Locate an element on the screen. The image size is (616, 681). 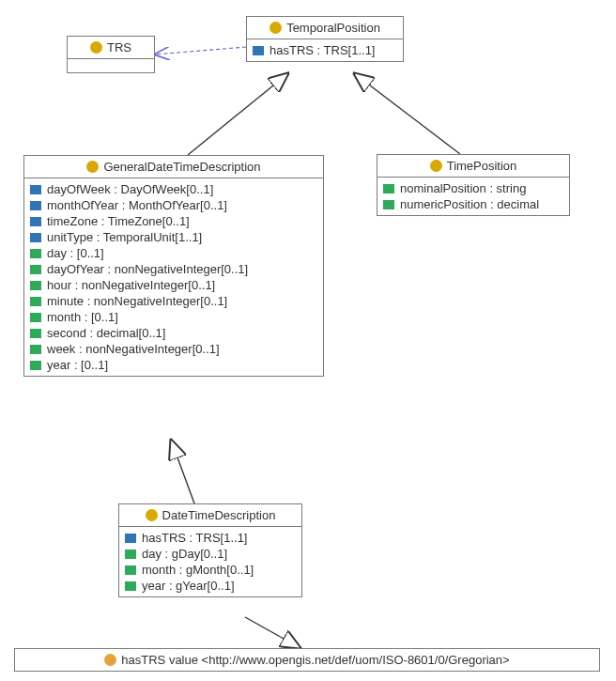
class-attribute: year : gYear[0..1] is located at coordinates (210, 586).